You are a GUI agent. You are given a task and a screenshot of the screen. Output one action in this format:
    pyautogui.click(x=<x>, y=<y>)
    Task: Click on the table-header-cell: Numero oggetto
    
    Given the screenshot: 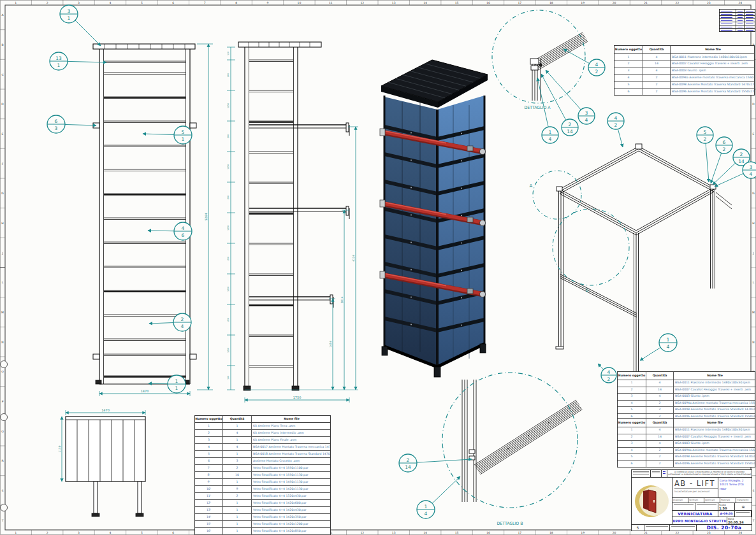 What is the action you would take?
    pyautogui.click(x=629, y=50)
    